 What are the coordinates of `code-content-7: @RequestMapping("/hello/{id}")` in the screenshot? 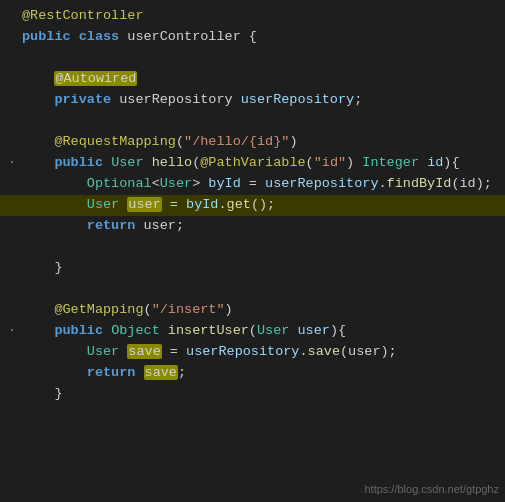 It's located at (264, 142).